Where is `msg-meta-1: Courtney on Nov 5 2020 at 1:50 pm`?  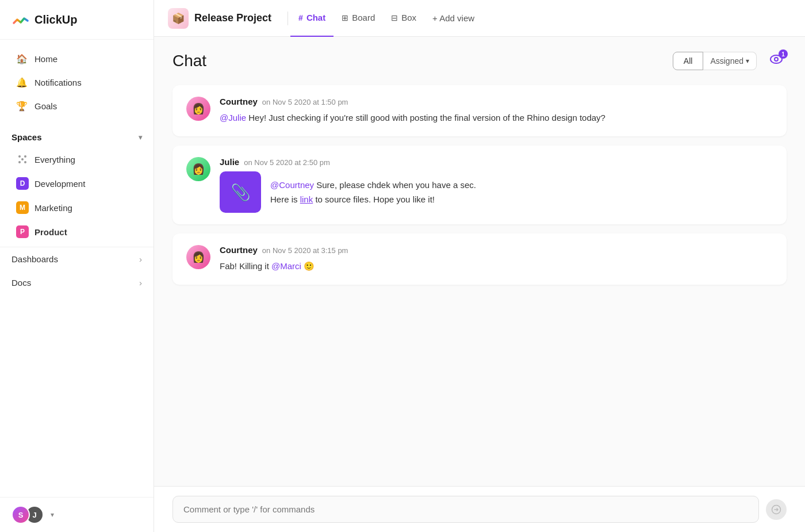 msg-meta-1: Courtney on Nov 5 2020 at 1:50 pm is located at coordinates (496, 101).